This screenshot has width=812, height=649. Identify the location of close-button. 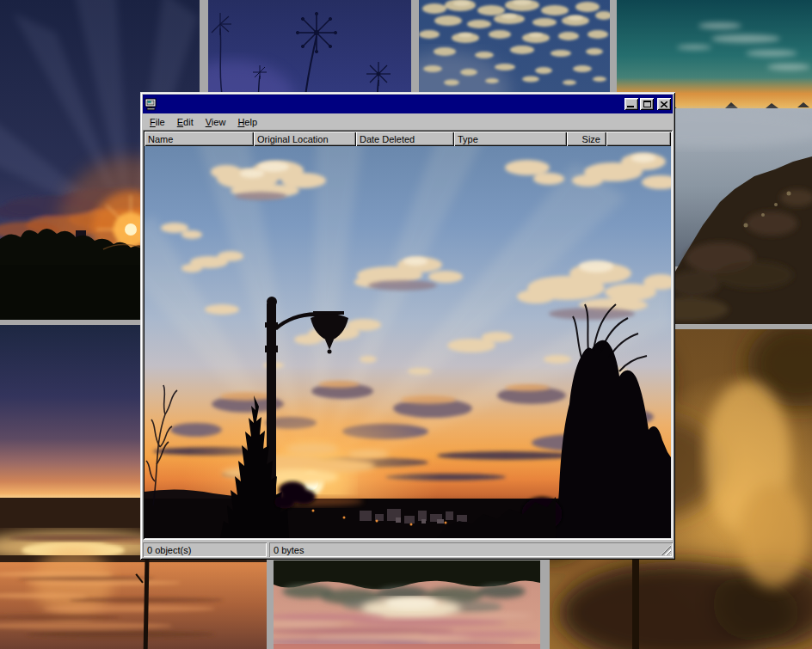
(664, 104).